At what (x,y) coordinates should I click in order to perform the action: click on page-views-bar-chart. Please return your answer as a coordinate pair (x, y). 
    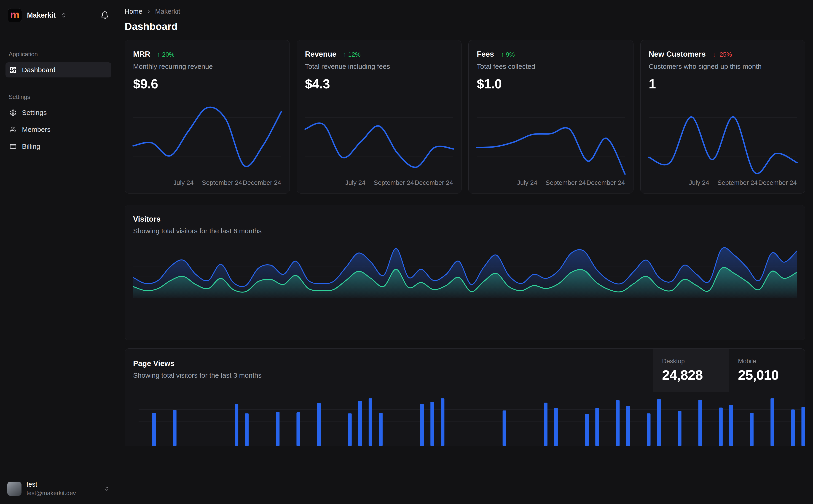
    Looking at the image, I should click on (472, 422).